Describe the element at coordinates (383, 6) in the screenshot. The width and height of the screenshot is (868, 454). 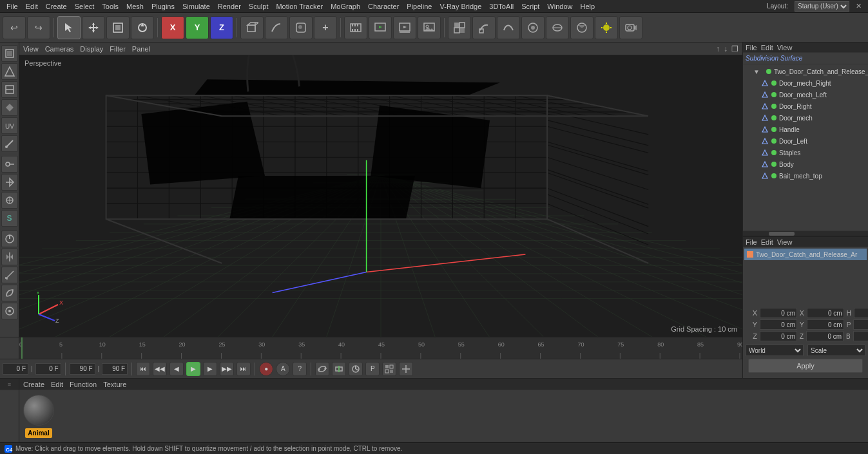
I see `menu-character: Character` at that location.